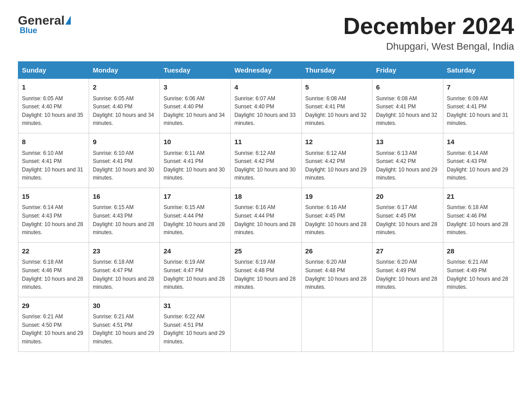  What do you see at coordinates (266, 161) in the screenshot?
I see `calendar-cell: 11Sunrise: 6:12 AMSunset: 4:42 PMDayligh…` at bounding box center [266, 161].